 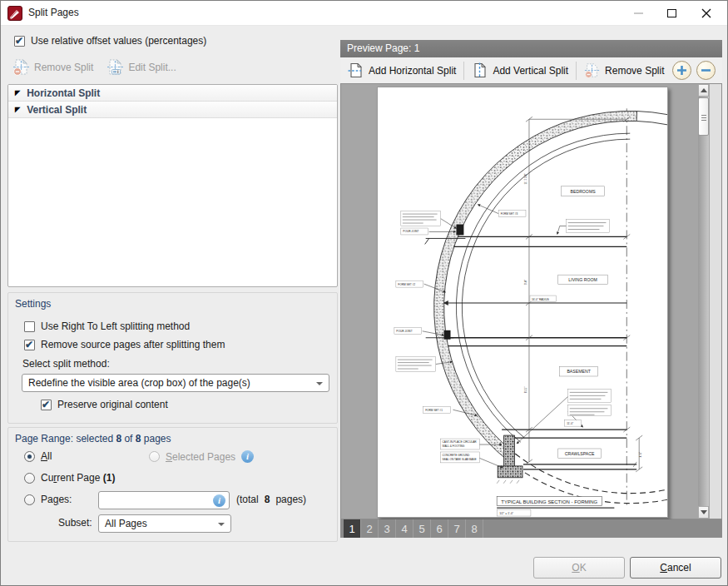 I want to click on edit-split-label: Edit Split..., so click(x=151, y=67).